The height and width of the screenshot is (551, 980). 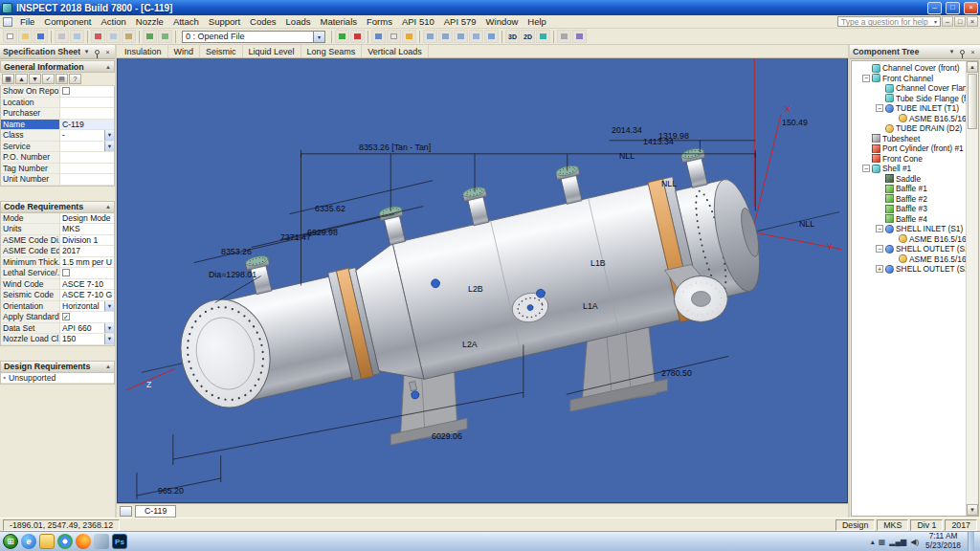 What do you see at coordinates (565, 36) in the screenshot?
I see `settings-button` at bounding box center [565, 36].